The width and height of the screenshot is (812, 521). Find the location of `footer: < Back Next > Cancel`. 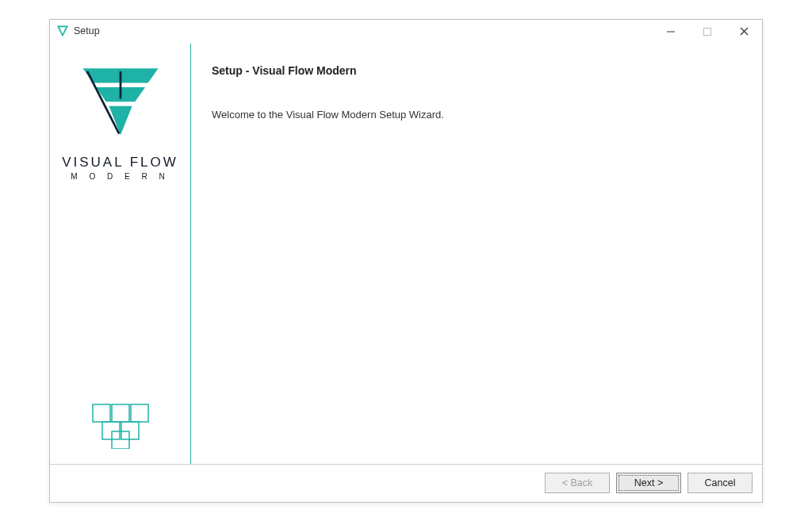

footer: < Back Next > Cancel is located at coordinates (406, 483).